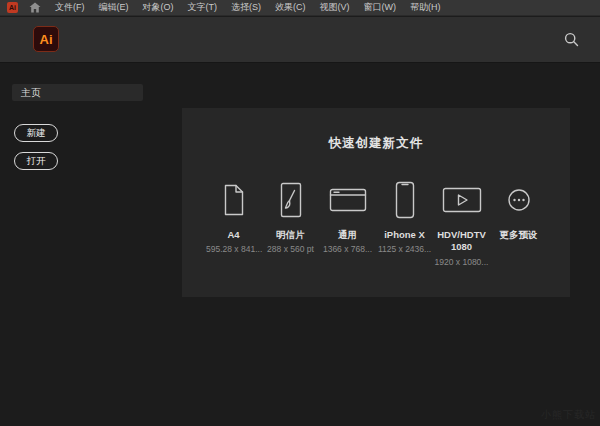 Image resolution: width=600 pixels, height=426 pixels. What do you see at coordinates (462, 222) in the screenshot?
I see `preset-hdv-hdtv: HDV/HDTV 1080 1920 x 1080...` at bounding box center [462, 222].